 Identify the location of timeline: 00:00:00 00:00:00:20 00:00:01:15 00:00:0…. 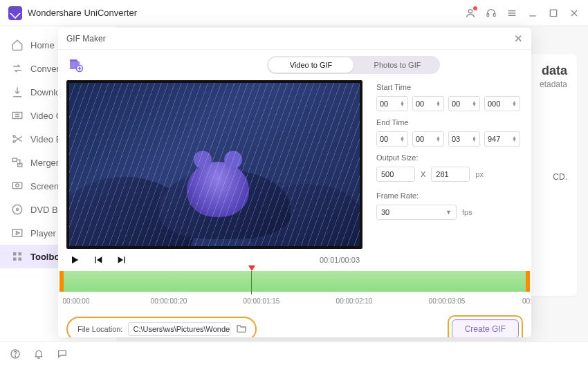
(295, 289).